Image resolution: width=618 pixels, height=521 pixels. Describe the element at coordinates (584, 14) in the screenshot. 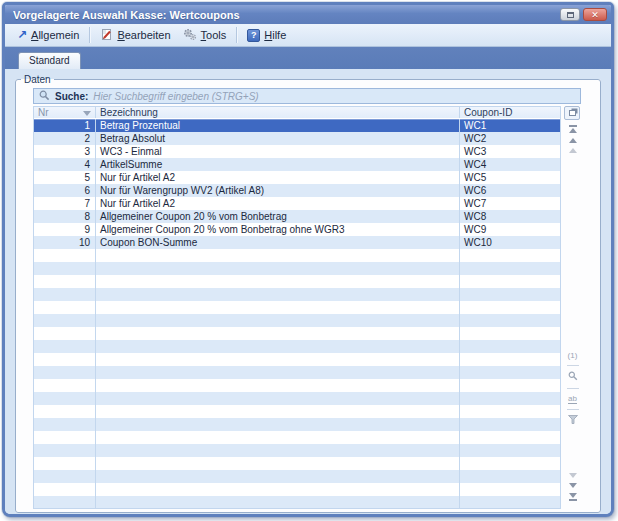

I see `window-controls: ✕` at that location.